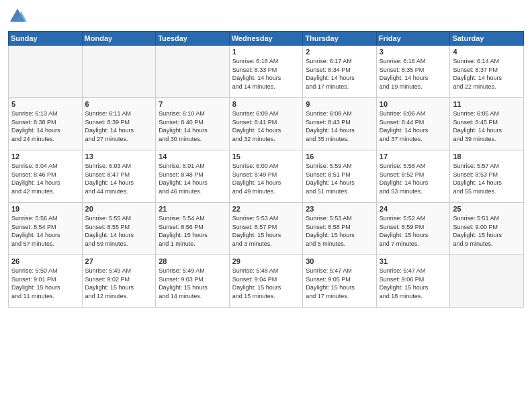 This screenshot has height=411, width=532. I want to click on day-info: Sunrise: 6:17 AM Sunset: 8:34 PM Dayligh…, so click(340, 74).